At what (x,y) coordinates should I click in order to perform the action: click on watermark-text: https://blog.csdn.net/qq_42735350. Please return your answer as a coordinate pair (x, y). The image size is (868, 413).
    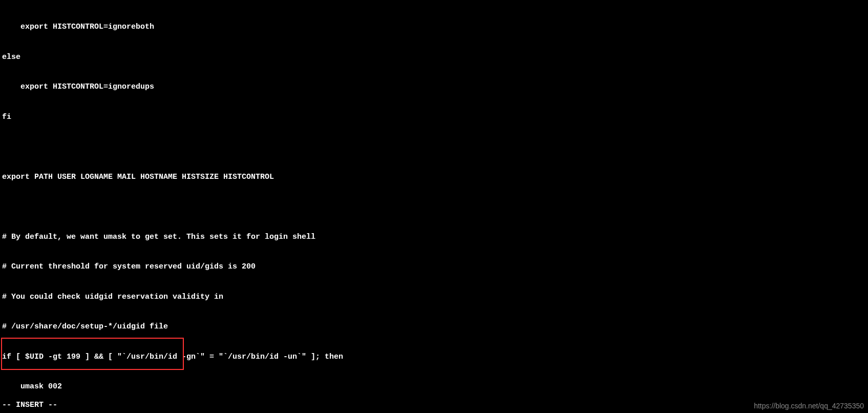
    Looking at the image, I should click on (809, 406).